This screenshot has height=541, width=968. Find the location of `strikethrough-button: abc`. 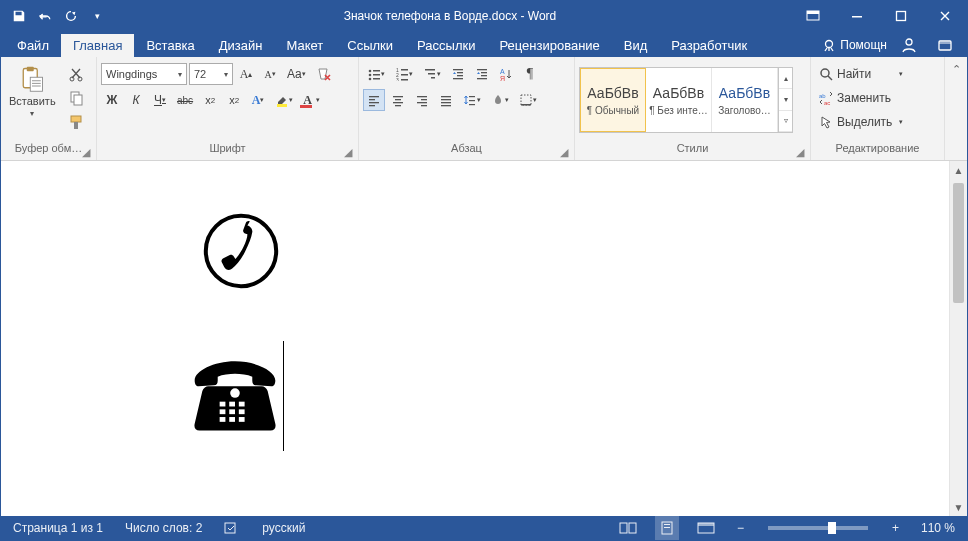

strikethrough-button: abc is located at coordinates (185, 100).